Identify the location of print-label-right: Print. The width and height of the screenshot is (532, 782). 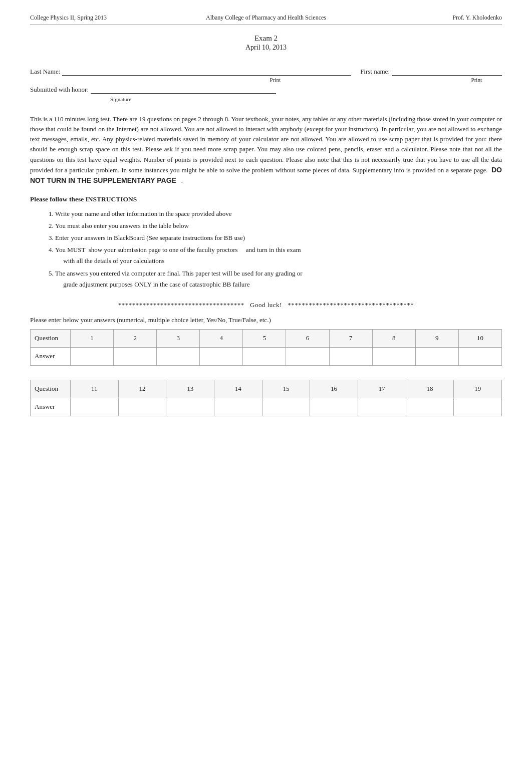
(477, 80).